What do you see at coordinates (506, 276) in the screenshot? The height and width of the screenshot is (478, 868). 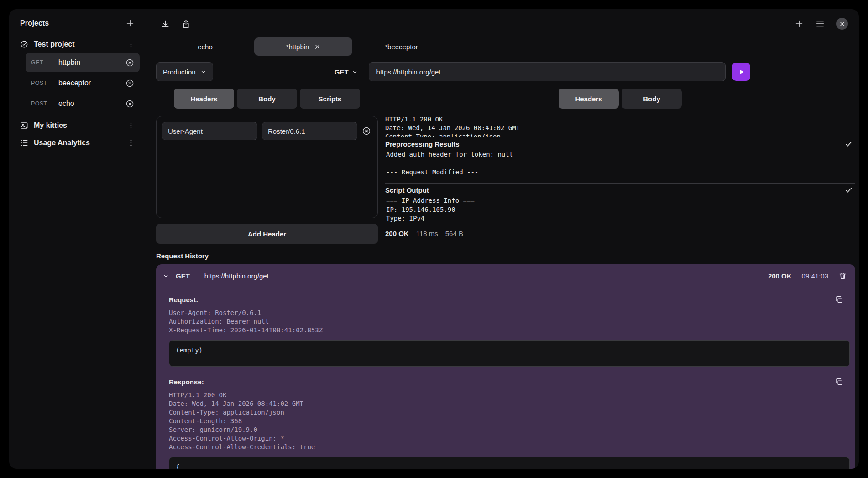 I see `history-entry-header: GET https://httpbin.org/get 200 OK 09:41…` at bounding box center [506, 276].